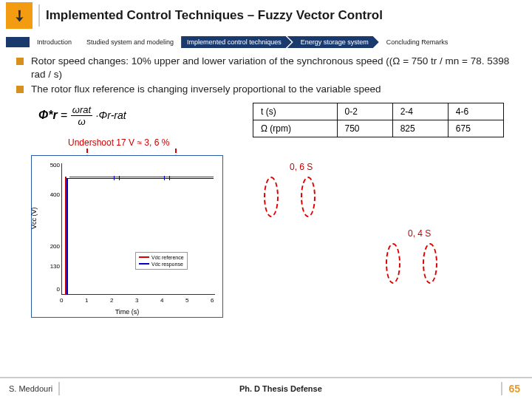  What do you see at coordinates (420, 233) in the screenshot?
I see `region-label-2: 0, 4 S` at bounding box center [420, 233].